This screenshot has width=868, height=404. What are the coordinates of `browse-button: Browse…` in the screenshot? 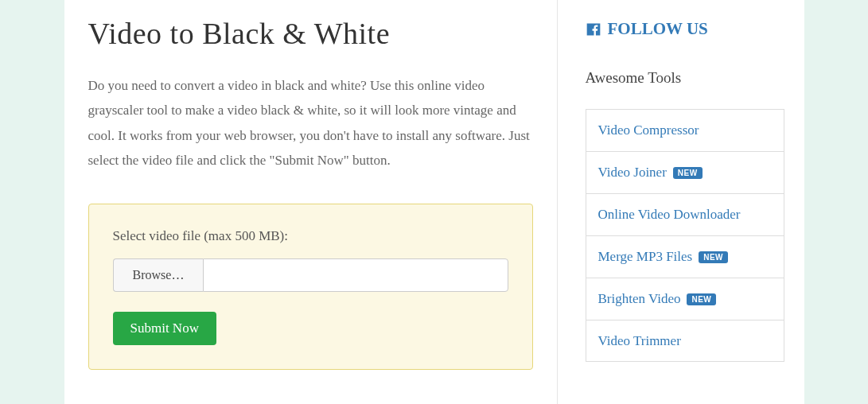 It's located at (158, 275).